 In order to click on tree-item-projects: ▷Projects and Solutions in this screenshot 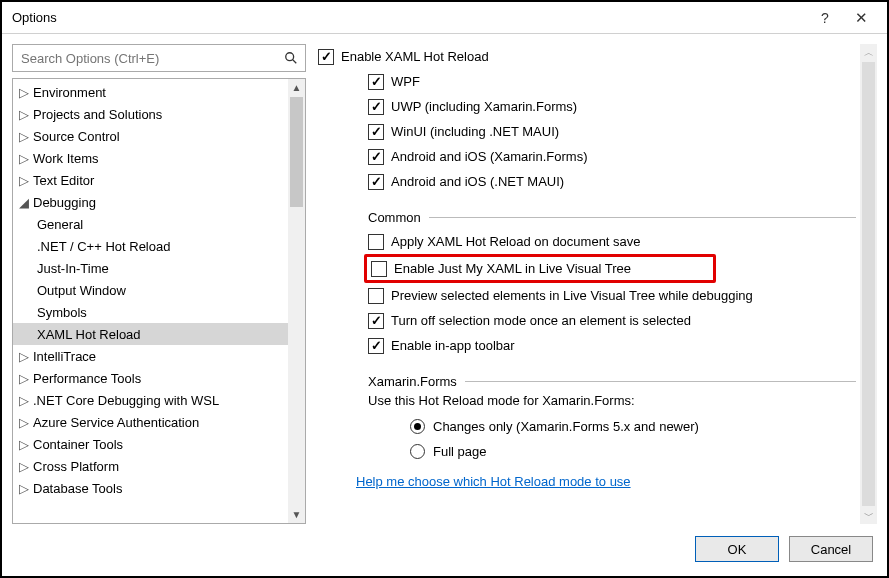, I will do `click(150, 114)`.